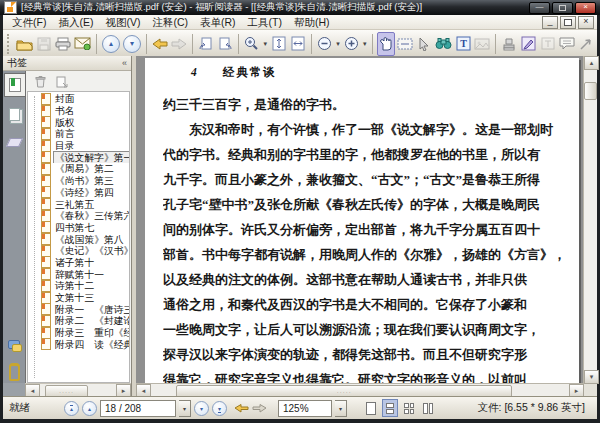 The image size is (600, 423). Describe the element at coordinates (14, 114) in the screenshot. I see `tab-pages` at that location.